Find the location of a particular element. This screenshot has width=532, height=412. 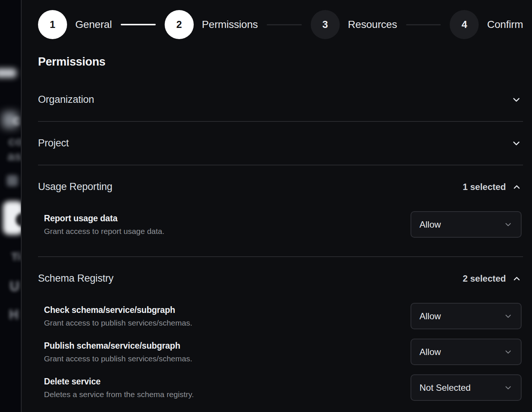

section-title: Usage Reporting is located at coordinates (75, 187).